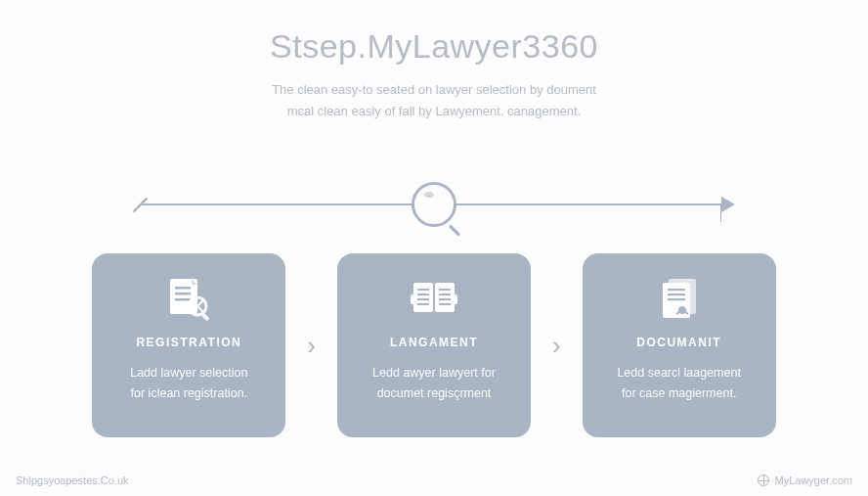 The width and height of the screenshot is (868, 496). I want to click on footer-left-text: Shlpgsyoapestes.Co.uk, so click(72, 480).